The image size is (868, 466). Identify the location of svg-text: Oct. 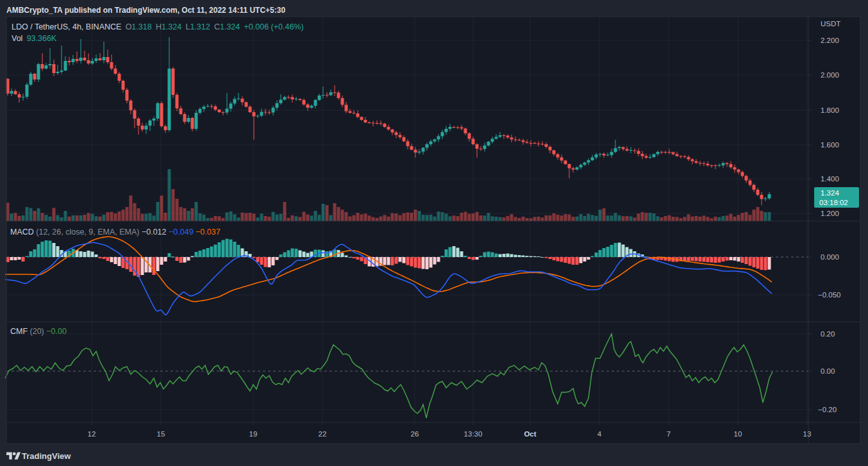
(530, 434).